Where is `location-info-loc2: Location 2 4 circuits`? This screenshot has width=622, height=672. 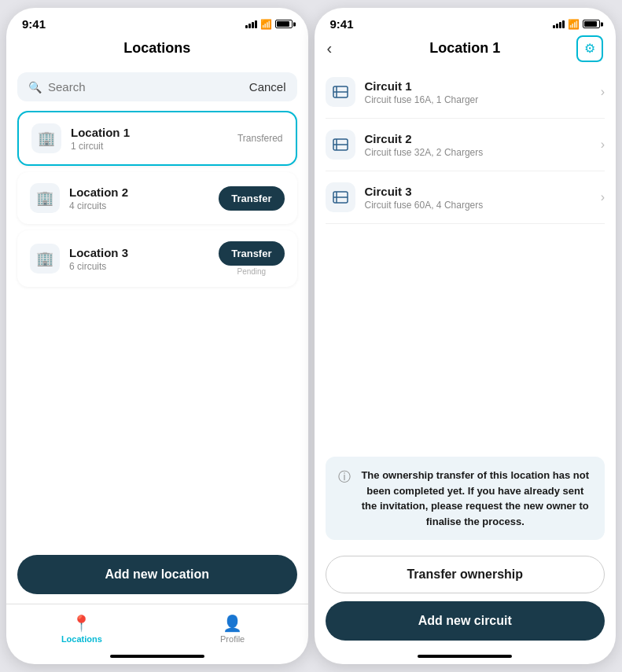
location-info-loc2: Location 2 4 circuits is located at coordinates (139, 198).